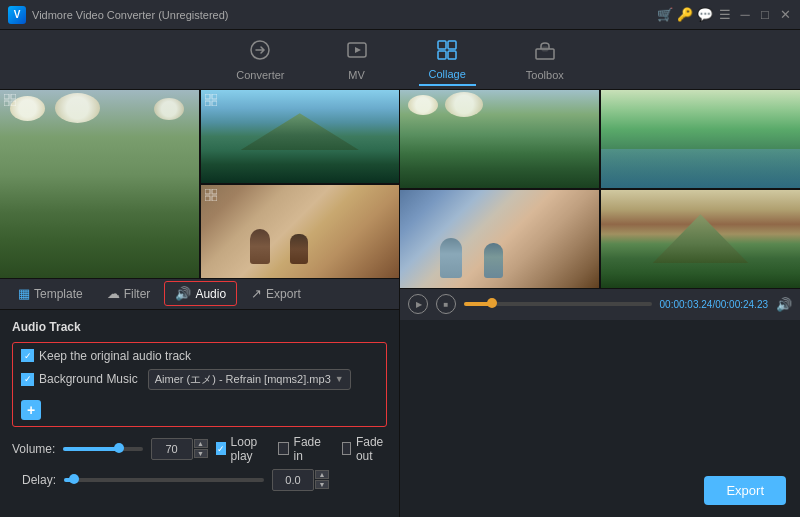 This screenshot has width=800, height=517. What do you see at coordinates (492, 303) in the screenshot?
I see `progress-thumb` at bounding box center [492, 303].